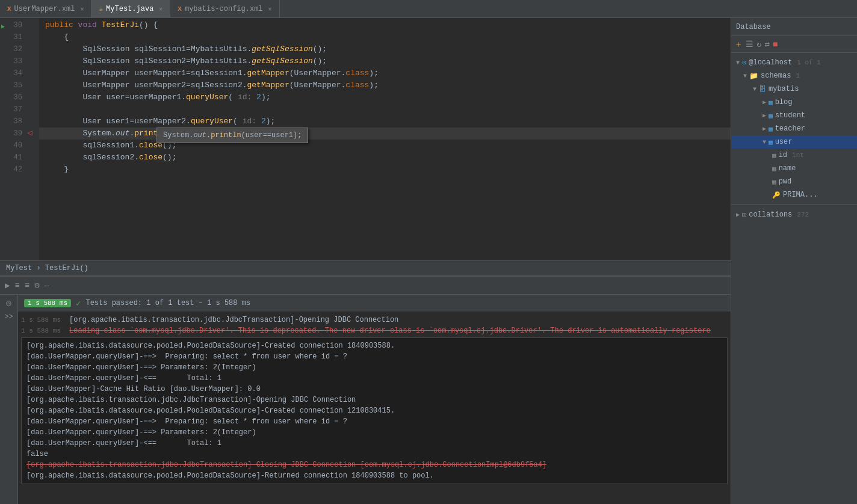  What do you see at coordinates (385, 73) in the screenshot?
I see `code-line-34: UserMapper userMapper1=sqlSession1.getMa…` at bounding box center [385, 73].